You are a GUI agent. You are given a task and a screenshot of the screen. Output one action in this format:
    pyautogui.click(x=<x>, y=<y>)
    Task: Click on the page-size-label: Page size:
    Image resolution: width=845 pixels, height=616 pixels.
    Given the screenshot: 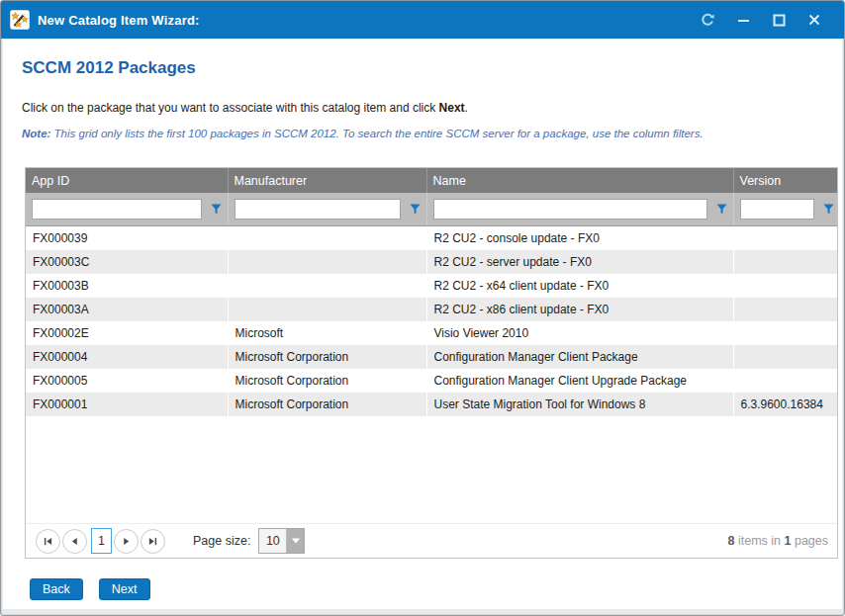 What is the action you would take?
    pyautogui.click(x=222, y=541)
    